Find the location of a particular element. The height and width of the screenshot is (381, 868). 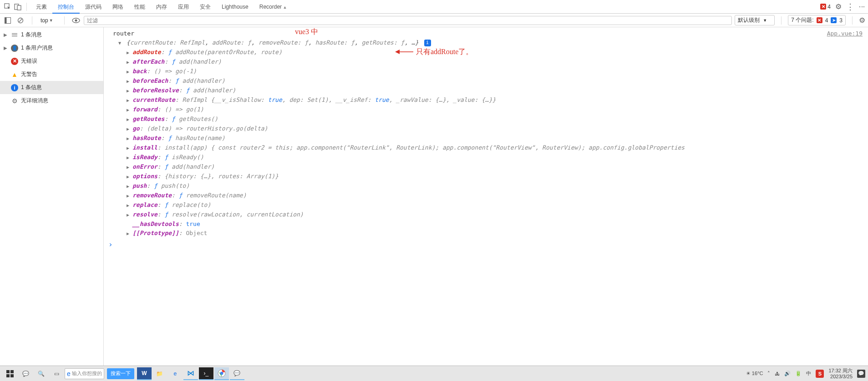

log-root-label: router is located at coordinates (491, 34).